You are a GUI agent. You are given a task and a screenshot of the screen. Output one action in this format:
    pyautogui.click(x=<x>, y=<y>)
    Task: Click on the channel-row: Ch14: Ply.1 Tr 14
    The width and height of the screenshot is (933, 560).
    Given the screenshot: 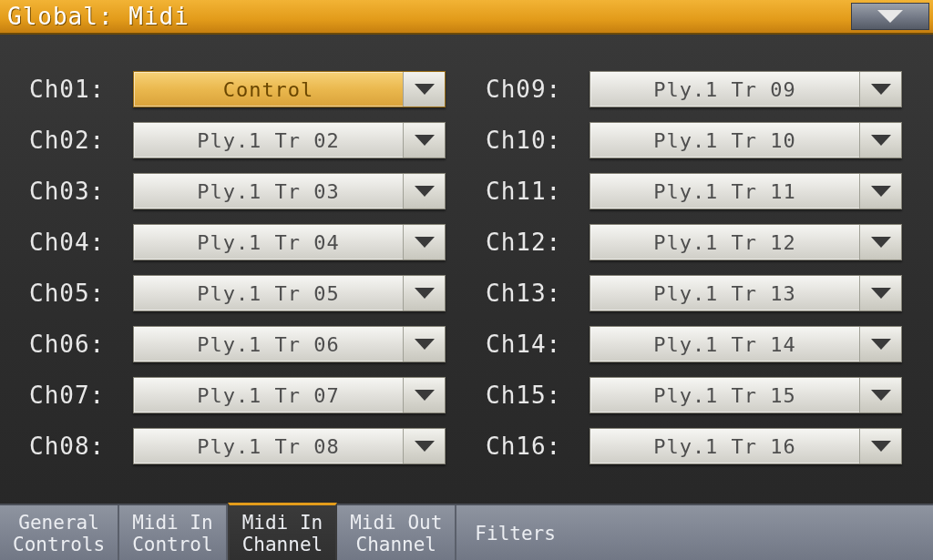 What is the action you would take?
    pyautogui.click(x=692, y=344)
    